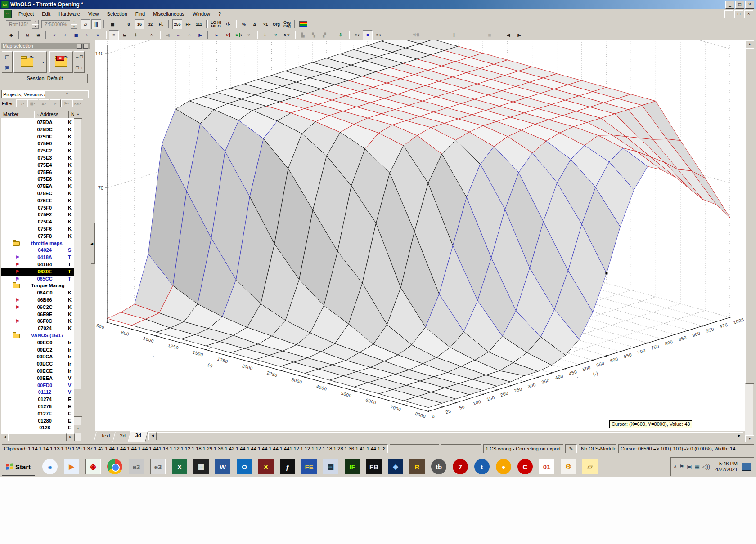 The image size is (756, 544). I want to click on chart-hscroll-thumb, so click(446, 436).